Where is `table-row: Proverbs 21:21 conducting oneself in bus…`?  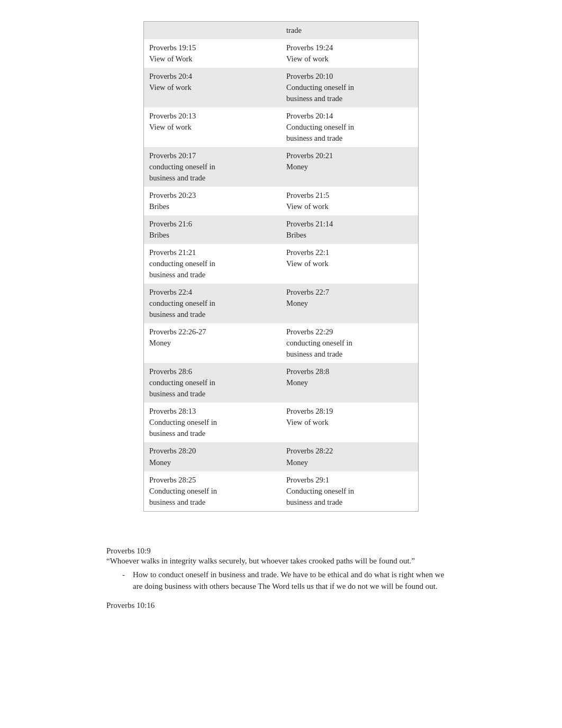
table-row: Proverbs 21:21 conducting oneself in bus… is located at coordinates (282, 263).